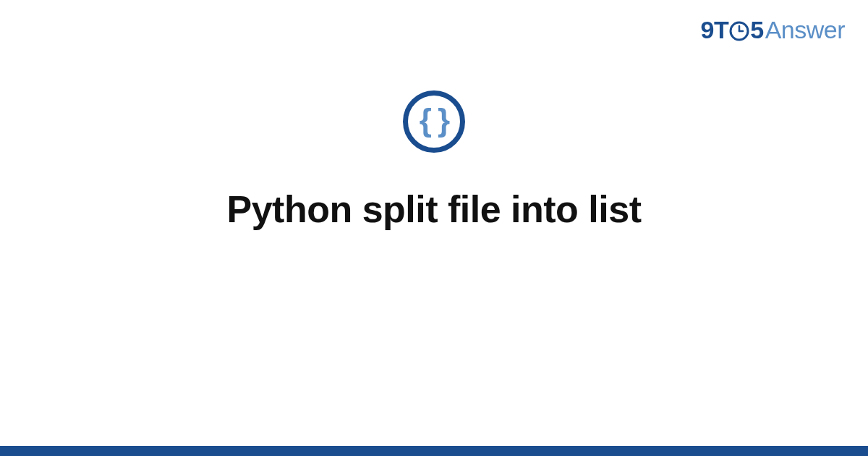 This screenshot has width=868, height=456. What do you see at coordinates (757, 30) in the screenshot?
I see `logo-text-5: 5` at bounding box center [757, 30].